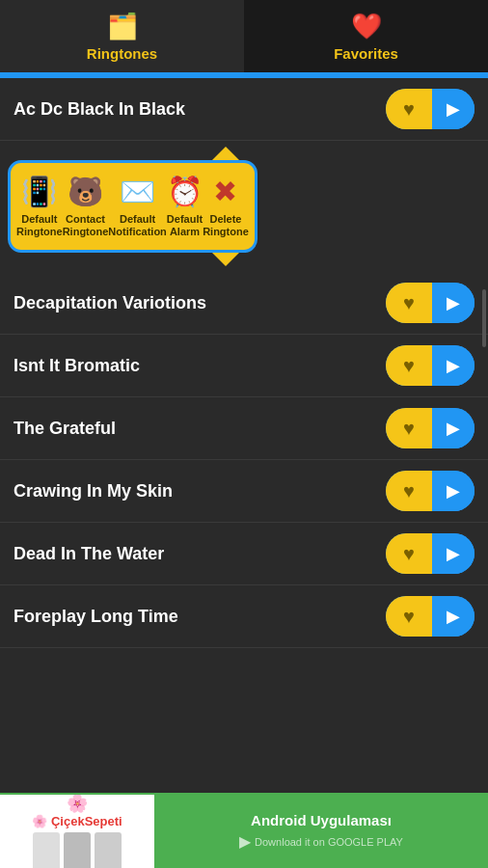  What do you see at coordinates (244, 366) in the screenshot?
I see `song-row-3: Isnt It Bromatic ♥ ▶` at bounding box center [244, 366].